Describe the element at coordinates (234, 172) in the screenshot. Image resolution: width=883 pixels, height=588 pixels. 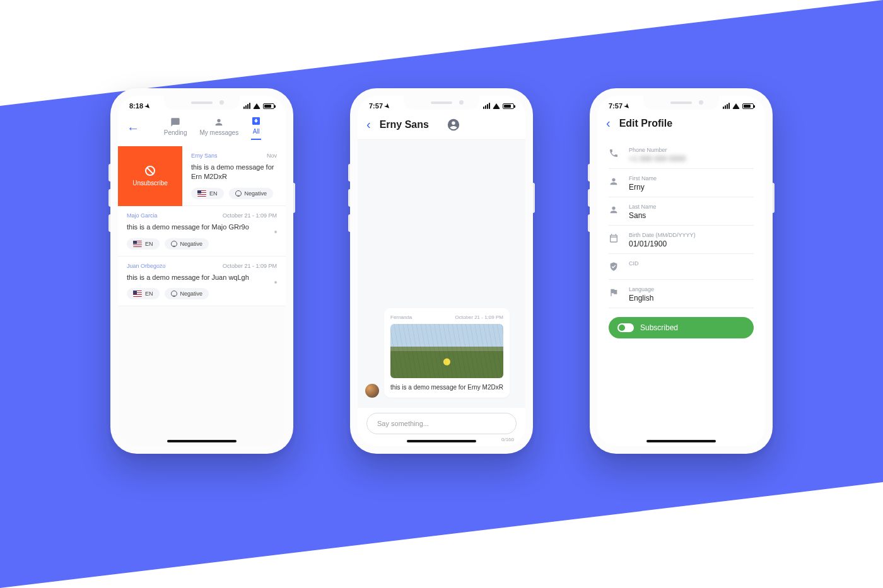
I see `message-body: this is a demo message for Ern M2DxR` at that location.